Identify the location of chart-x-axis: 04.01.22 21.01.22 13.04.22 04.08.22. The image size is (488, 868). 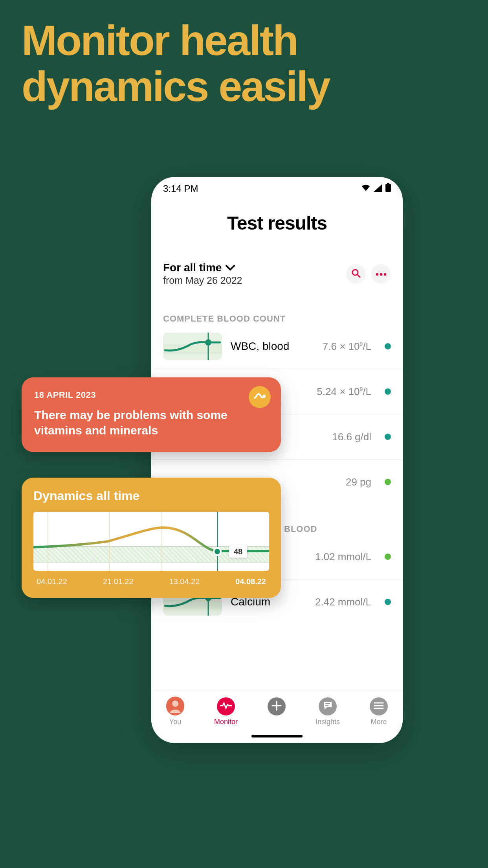
(151, 582).